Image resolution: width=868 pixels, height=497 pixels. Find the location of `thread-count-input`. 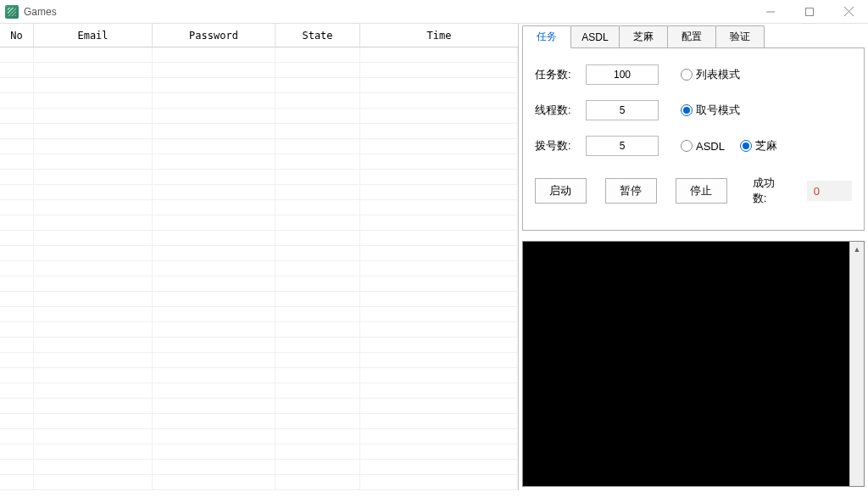

thread-count-input is located at coordinates (622, 110).